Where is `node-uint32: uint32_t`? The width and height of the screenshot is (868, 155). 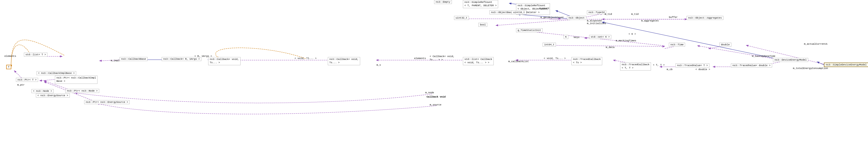 node-uint32: uint32_t is located at coordinates (462, 18).